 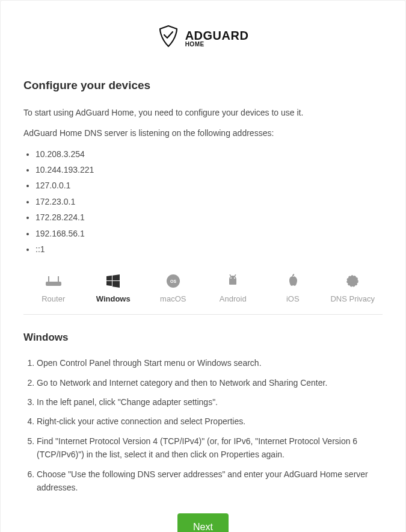 What do you see at coordinates (217, 45) in the screenshot?
I see `logo-sub: HOME` at bounding box center [217, 45].